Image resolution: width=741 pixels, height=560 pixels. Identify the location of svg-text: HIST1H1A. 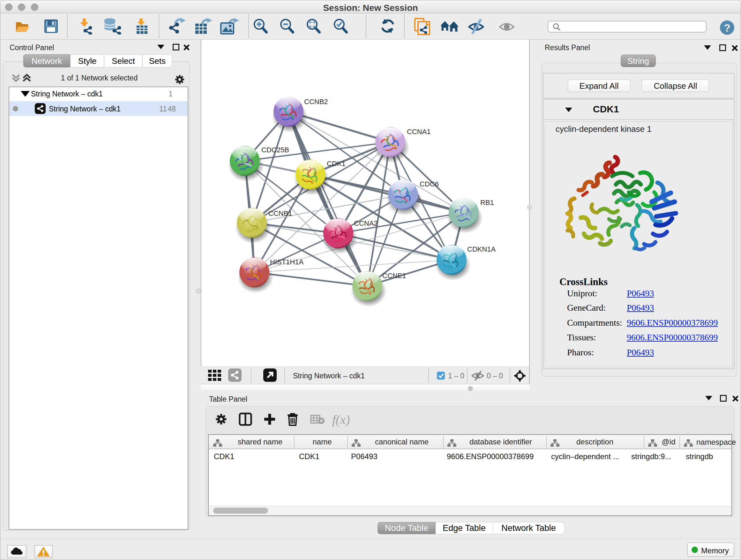
(287, 262).